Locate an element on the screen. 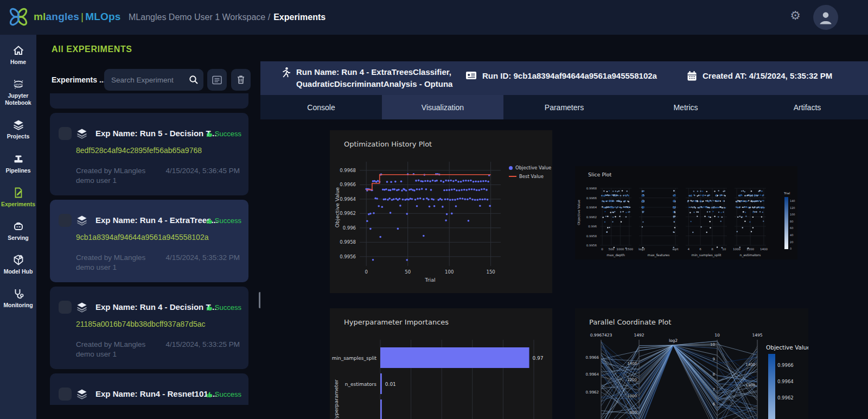 The height and width of the screenshot is (419, 868). svg-text: 0.996 is located at coordinates (349, 228).